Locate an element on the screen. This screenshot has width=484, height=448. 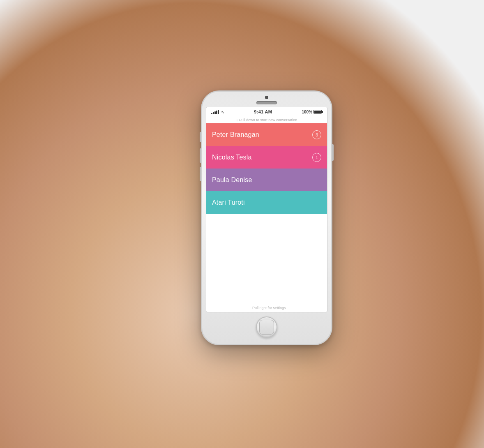
status-left: ∿ is located at coordinates (217, 112).